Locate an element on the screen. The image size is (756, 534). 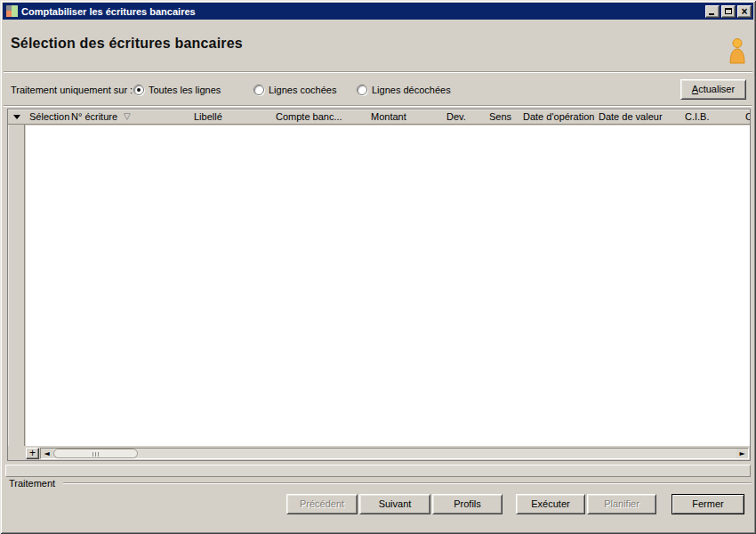
maximize-button is located at coordinates (728, 12).